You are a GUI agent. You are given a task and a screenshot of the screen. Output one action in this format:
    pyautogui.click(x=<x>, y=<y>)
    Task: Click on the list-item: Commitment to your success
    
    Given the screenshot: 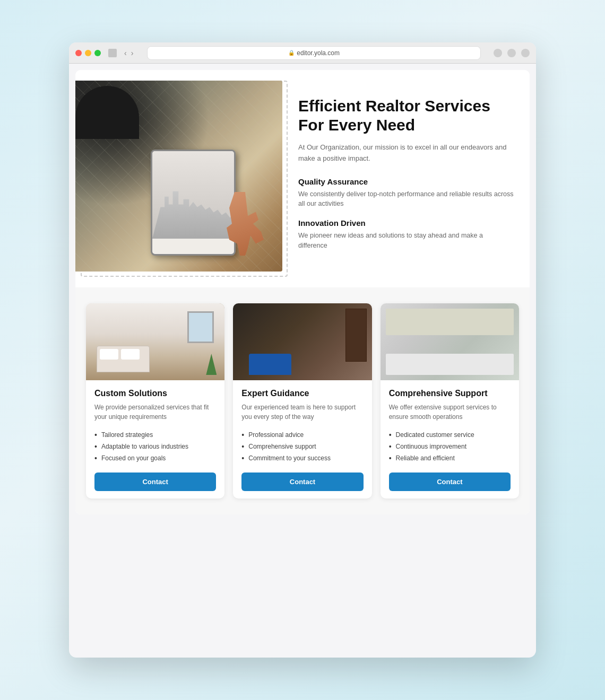 What is the action you would take?
    pyautogui.click(x=302, y=458)
    